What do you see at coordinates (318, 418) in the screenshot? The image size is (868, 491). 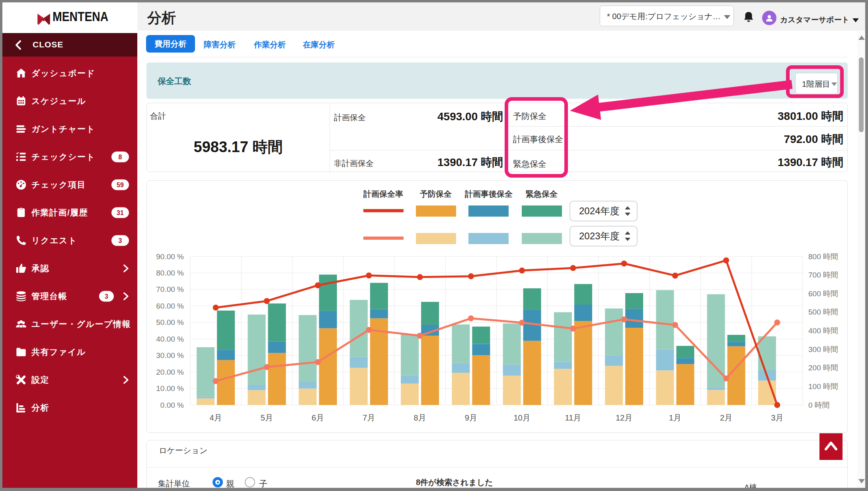 I see `svg-text: 6月` at bounding box center [318, 418].